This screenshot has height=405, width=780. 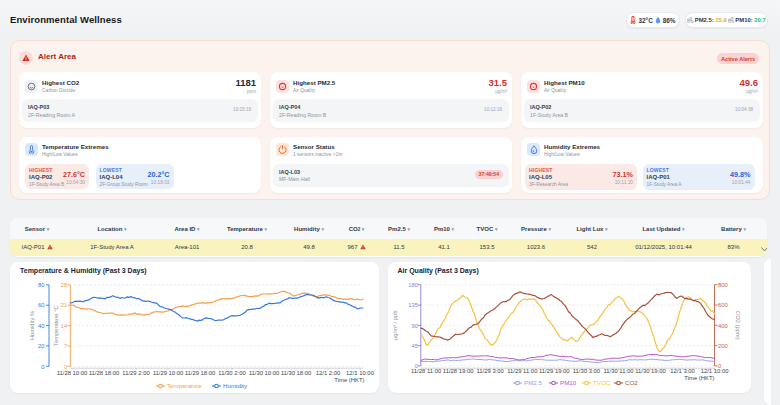 I want to click on svg-text: 12/1 3:00, so click(x=682, y=371).